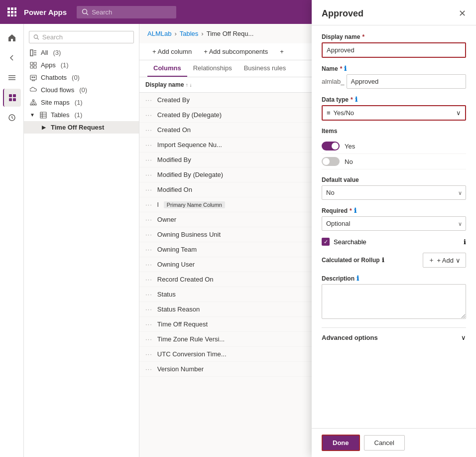  Describe the element at coordinates (356, 210) in the screenshot. I see `required-info-icon: ℹ` at that location.